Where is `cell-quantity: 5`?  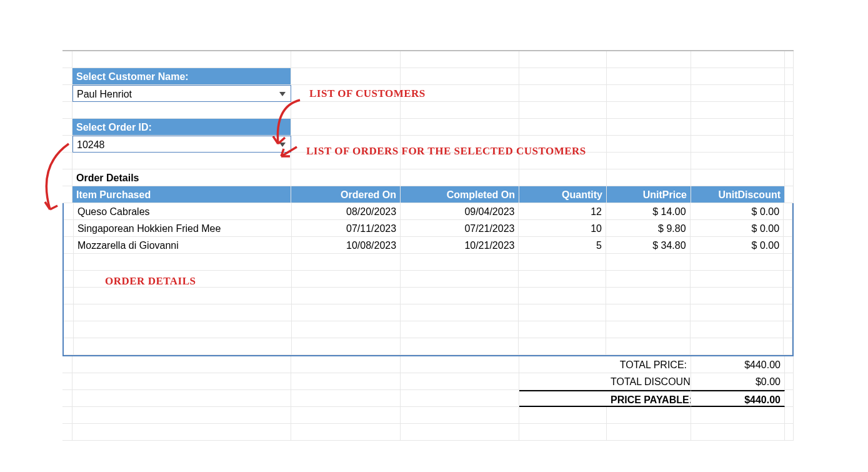
cell-quantity: 5 is located at coordinates (562, 245).